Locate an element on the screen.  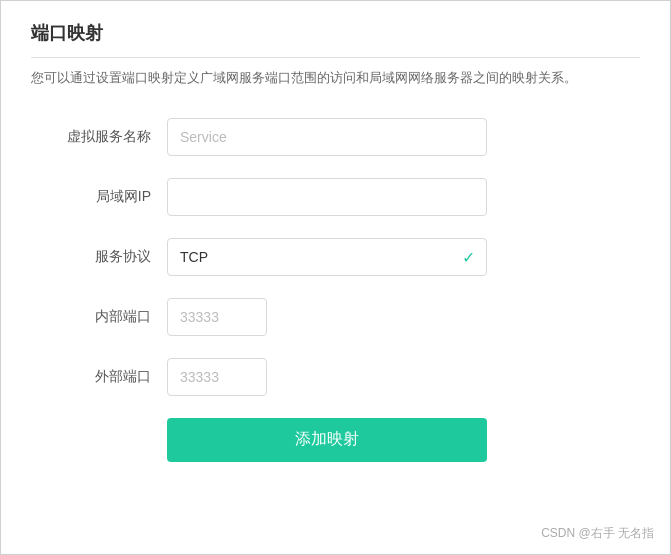
description: 您可以通过设置端口映射定义广域网服务端口范围的访问和局域网网络服务器之间的映射关… is located at coordinates (336, 78).